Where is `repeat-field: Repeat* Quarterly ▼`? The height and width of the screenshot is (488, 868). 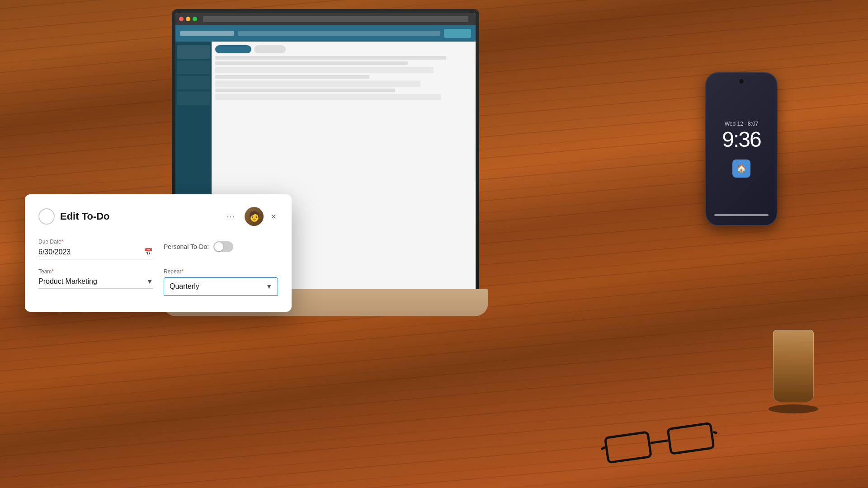 repeat-field: Repeat* Quarterly ▼ is located at coordinates (221, 282).